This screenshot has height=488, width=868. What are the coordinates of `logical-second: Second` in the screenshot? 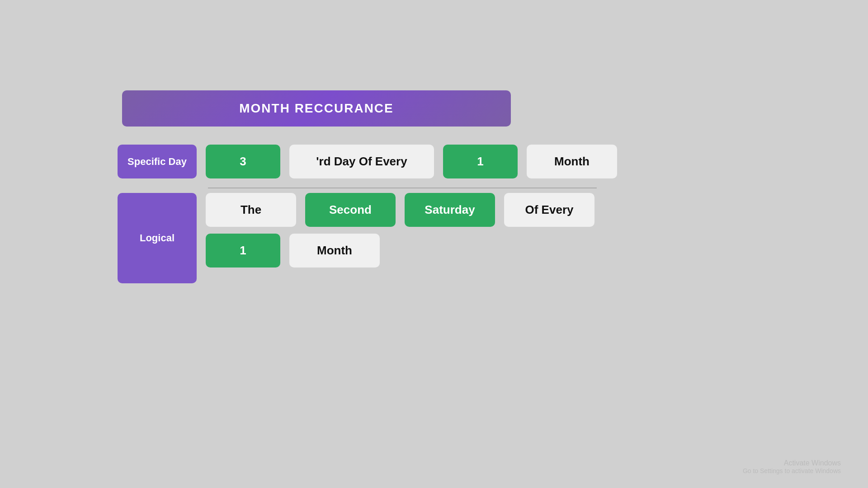 It's located at (350, 210).